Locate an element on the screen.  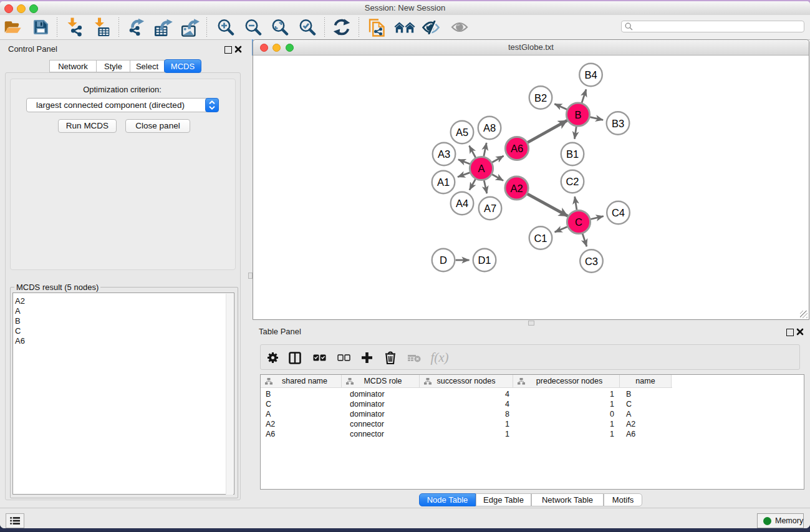
svg-text: B is located at coordinates (577, 115).